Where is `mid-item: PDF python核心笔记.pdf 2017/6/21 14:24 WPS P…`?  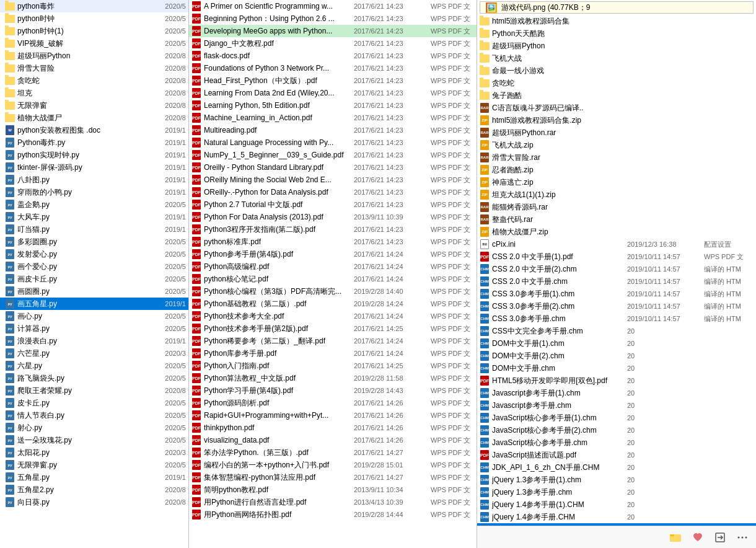
mid-item: PDF python核心笔记.pdf 2017/6/21 14:24 WPS P… is located at coordinates (333, 279).